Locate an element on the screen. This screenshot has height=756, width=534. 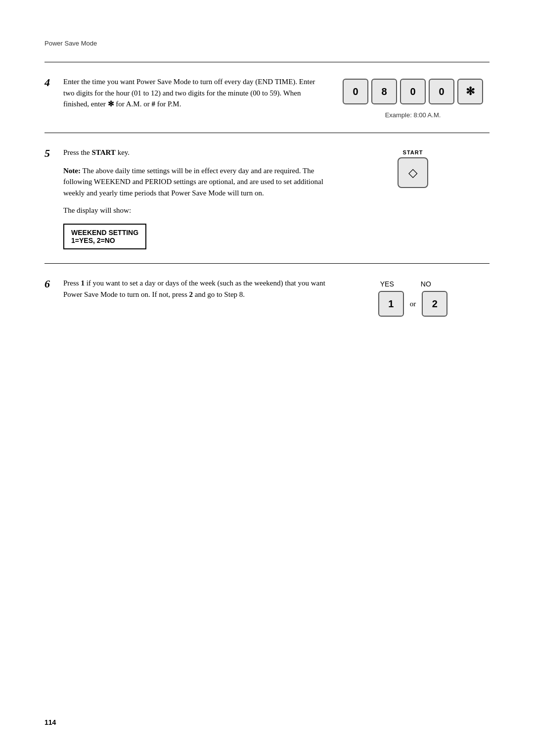
display-line2: 1=YES, 2=NO is located at coordinates (105, 240).